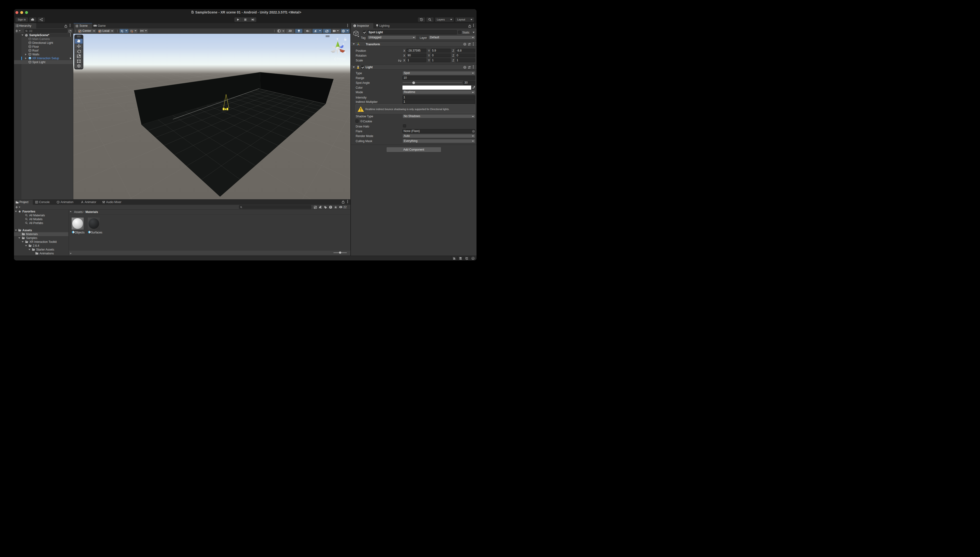 The image size is (980, 557). I want to click on svg-text: Persp, so click(341, 59).